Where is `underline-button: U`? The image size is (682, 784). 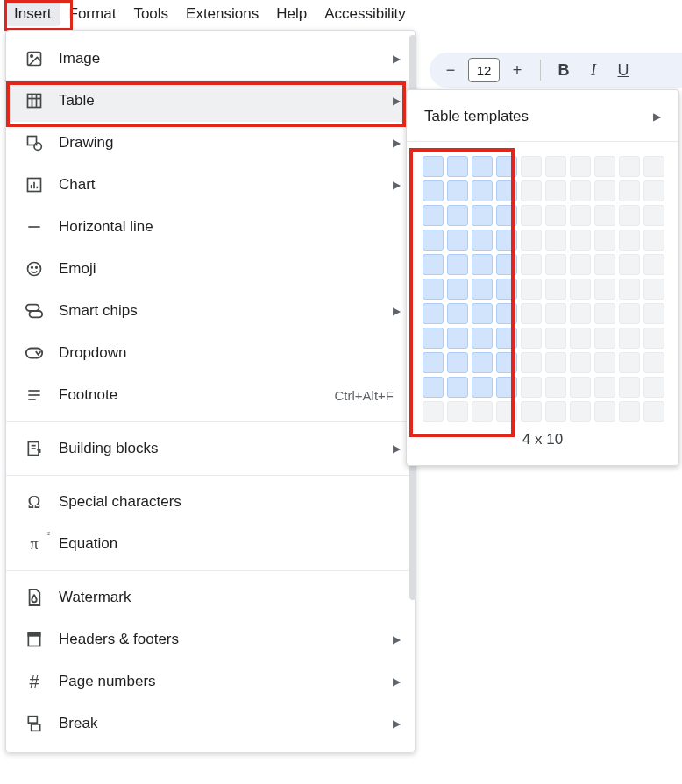 underline-button: U is located at coordinates (623, 70).